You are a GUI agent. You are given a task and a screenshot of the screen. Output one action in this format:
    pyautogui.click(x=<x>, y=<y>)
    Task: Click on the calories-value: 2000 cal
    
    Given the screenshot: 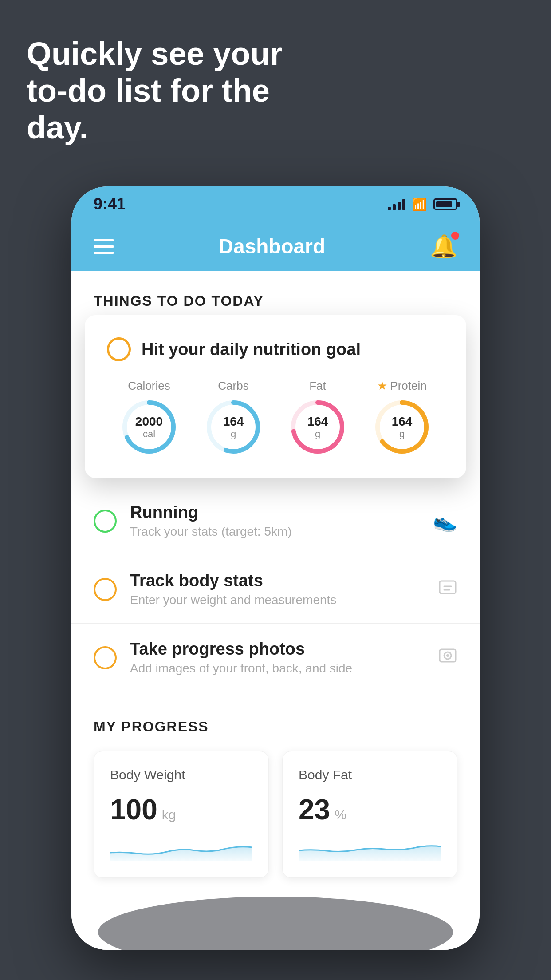 What is the action you would take?
    pyautogui.click(x=149, y=427)
    